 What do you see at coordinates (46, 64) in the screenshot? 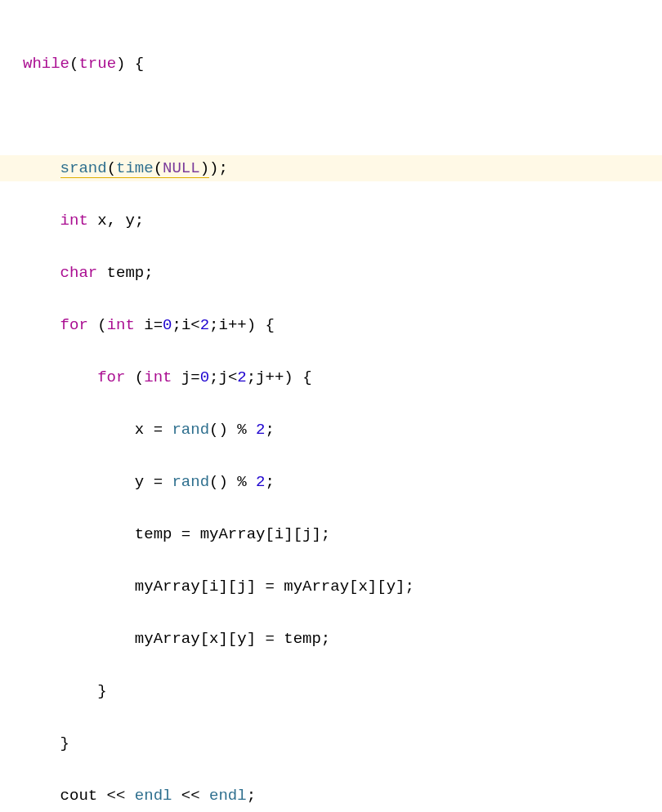
I see `keyword-while: while` at bounding box center [46, 64].